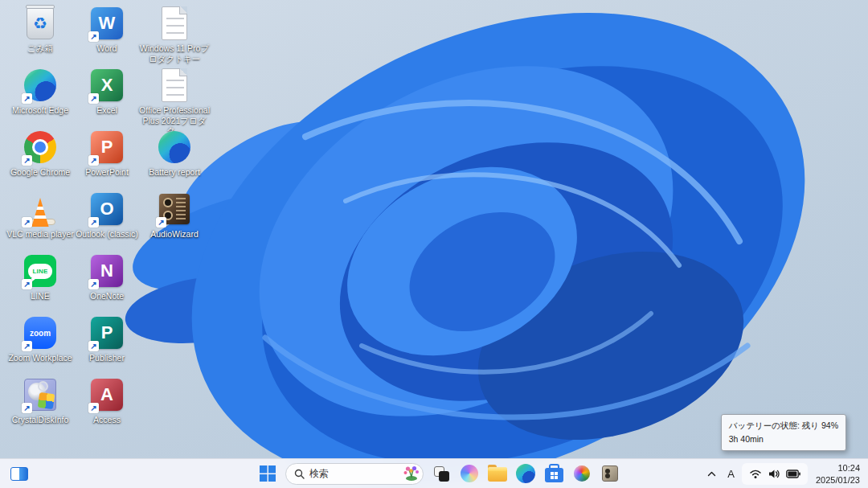  What do you see at coordinates (712, 474) in the screenshot?
I see `chevron-up-icon` at bounding box center [712, 474].